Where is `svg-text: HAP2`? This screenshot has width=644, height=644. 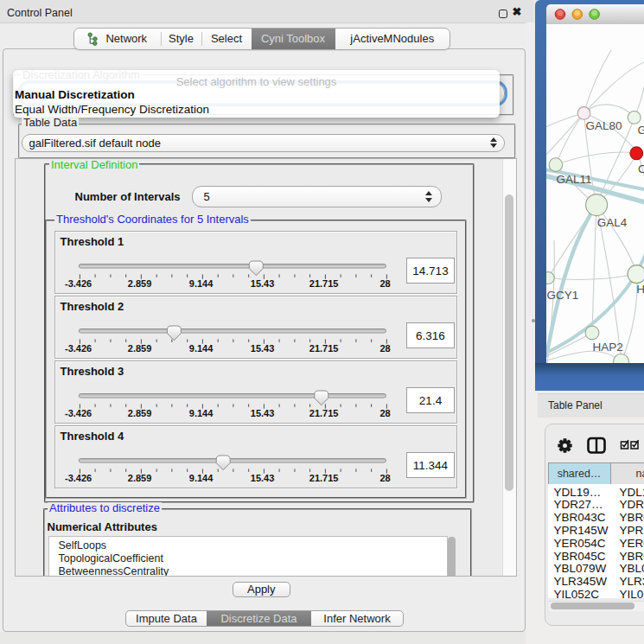 svg-text: HAP2 is located at coordinates (607, 348).